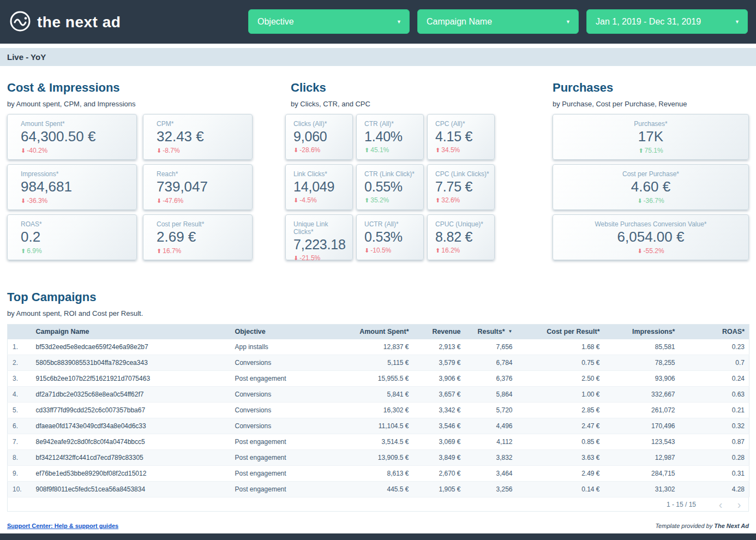 This screenshot has width=756, height=540. Describe the element at coordinates (131, 395) in the screenshot. I see `cell-campaign-name: df2a71dbc2e0325c68e8ea0c54ff62f7` at that location.